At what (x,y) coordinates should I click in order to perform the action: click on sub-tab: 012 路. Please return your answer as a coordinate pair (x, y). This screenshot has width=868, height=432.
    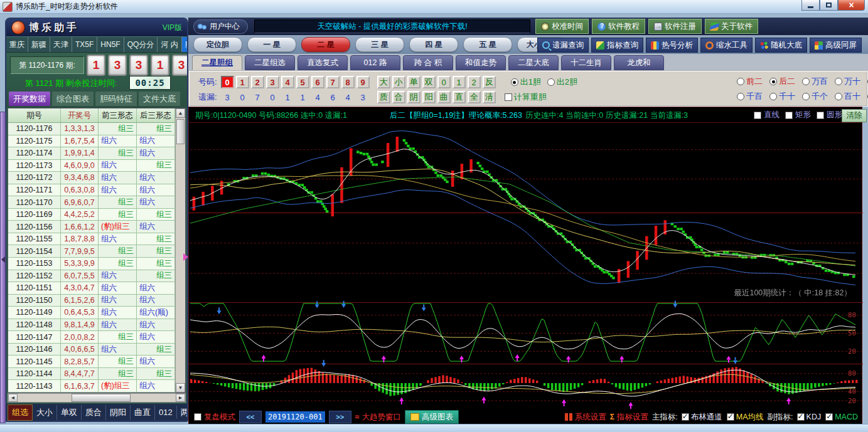
    Looking at the image, I should click on (375, 63).